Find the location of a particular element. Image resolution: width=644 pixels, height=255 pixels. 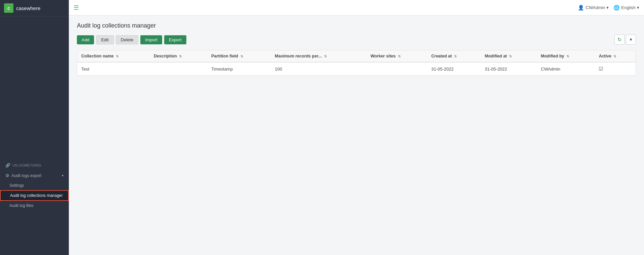

sort-icon-collection-name: ⇅ is located at coordinates (117, 56).